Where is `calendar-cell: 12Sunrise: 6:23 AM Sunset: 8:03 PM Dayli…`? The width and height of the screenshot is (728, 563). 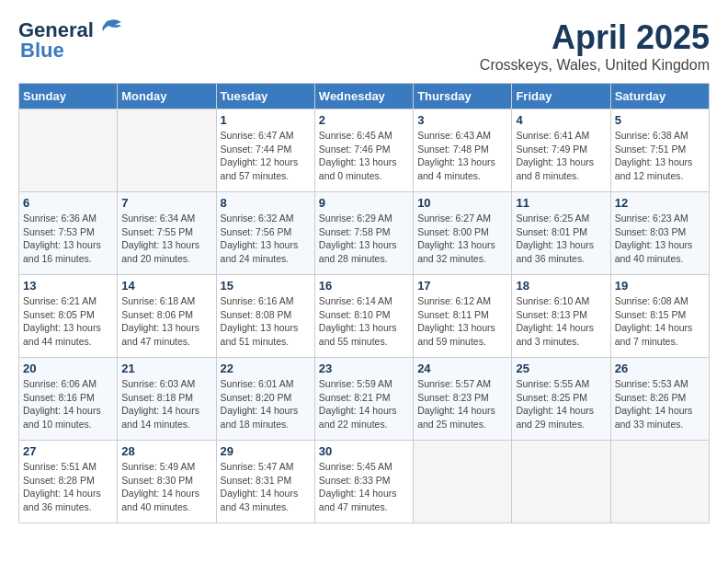 calendar-cell: 12Sunrise: 6:23 AM Sunset: 8:03 PM Dayli… is located at coordinates (660, 234).